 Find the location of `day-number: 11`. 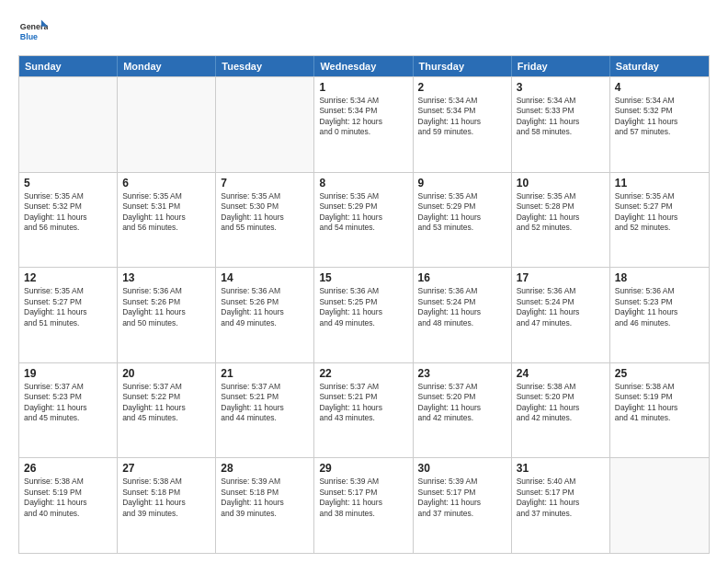

day-number: 11 is located at coordinates (660, 183).